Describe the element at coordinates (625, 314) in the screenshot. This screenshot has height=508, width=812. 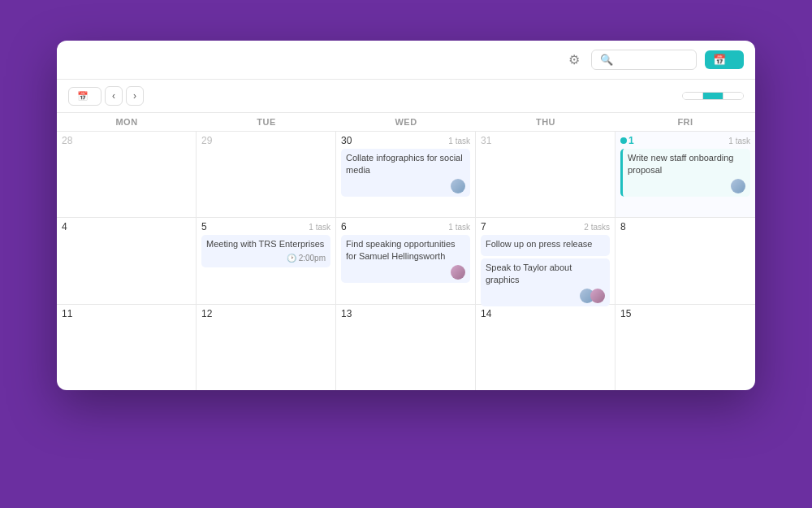
I see `day-number: 15` at that location.